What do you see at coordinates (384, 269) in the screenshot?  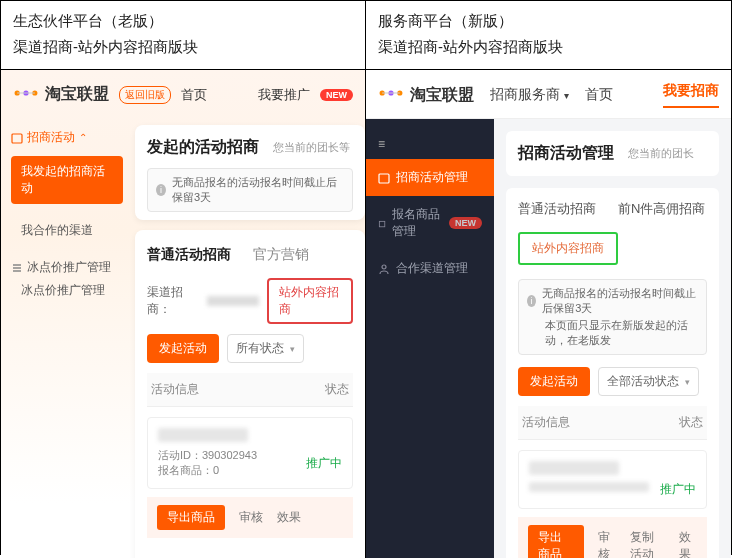 I see `people-icon` at bounding box center [384, 269].